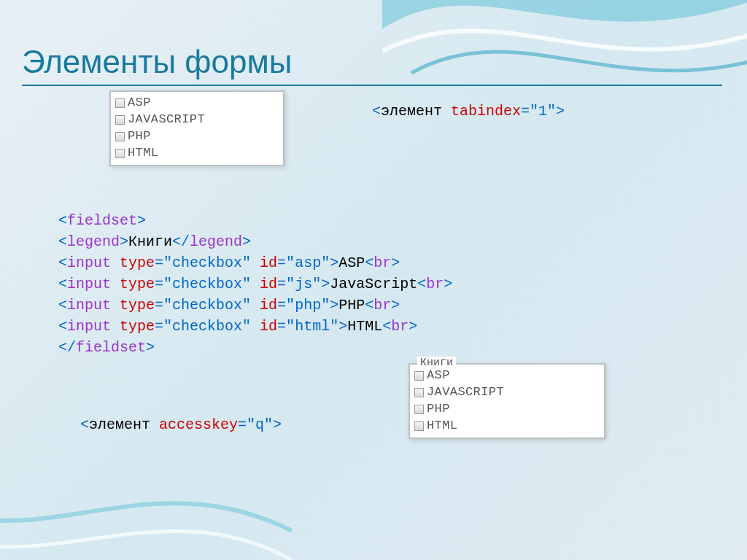 The width and height of the screenshot is (747, 560). I want to click on code-input-line: <input type="checkbox" id="html">HTML<br…, so click(255, 327).